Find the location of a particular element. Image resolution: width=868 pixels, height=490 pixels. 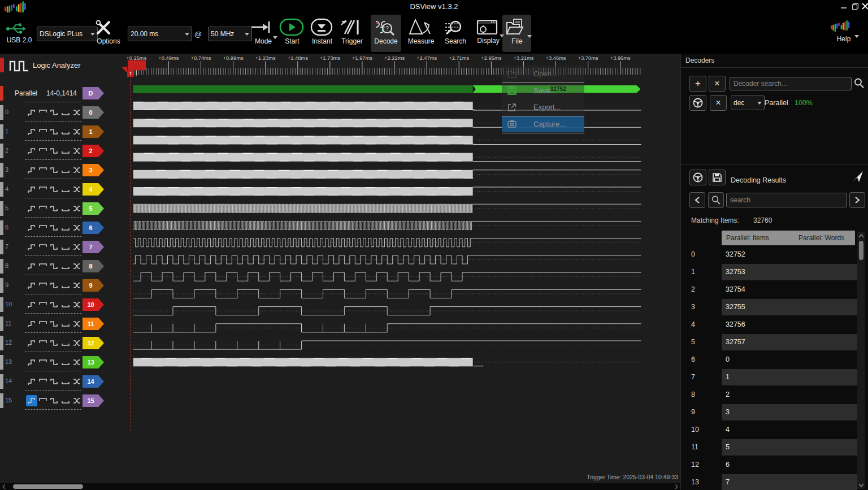

decoder-format-select: dec is located at coordinates (748, 103).